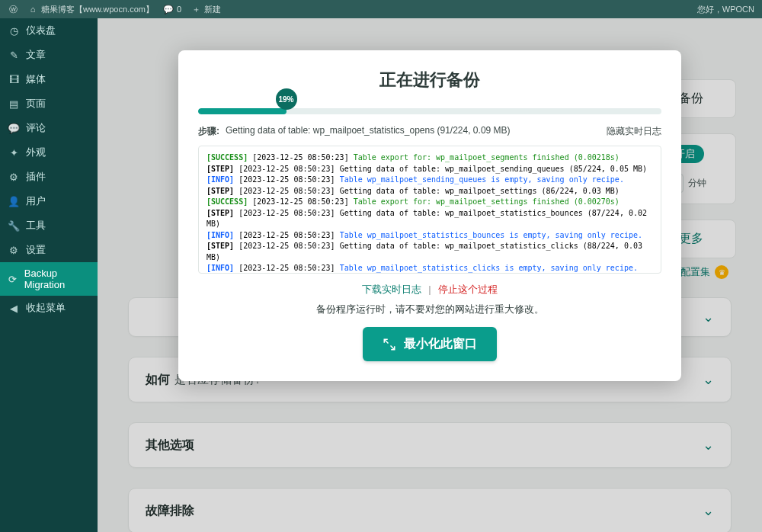 This screenshot has width=762, height=532. Describe the element at coordinates (14, 30) in the screenshot. I see `dashboard-icon: ◷` at that location.